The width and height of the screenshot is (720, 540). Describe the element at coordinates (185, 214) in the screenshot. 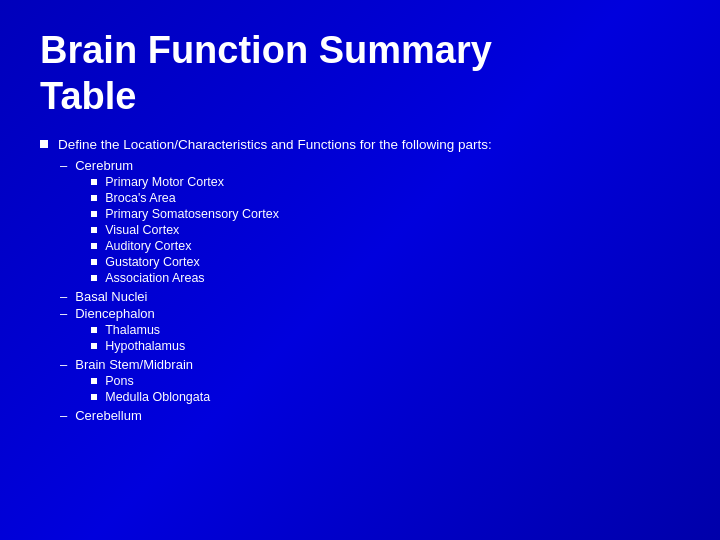

I see `list-item: Primary Somatosensory Cortex` at that location.